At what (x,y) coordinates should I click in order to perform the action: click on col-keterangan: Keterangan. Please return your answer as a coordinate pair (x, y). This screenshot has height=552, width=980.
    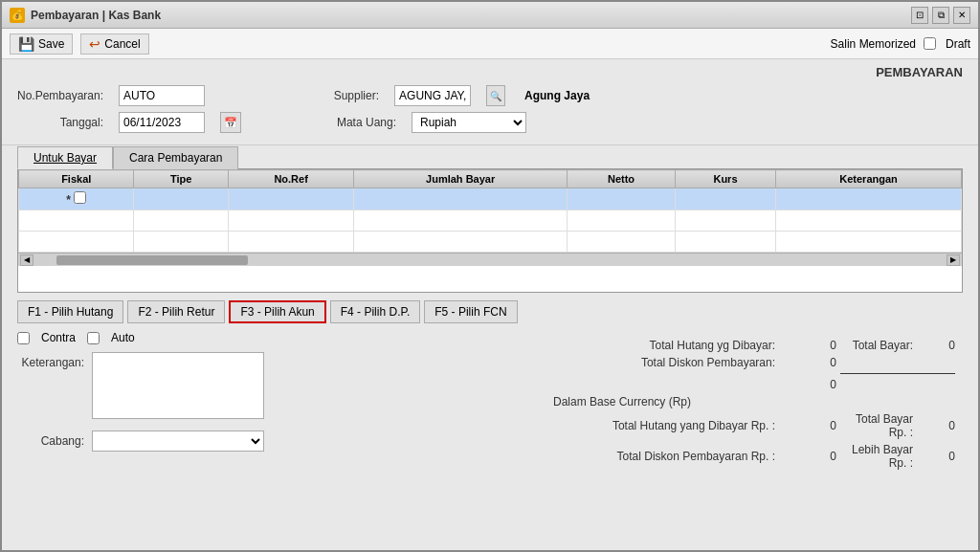
    Looking at the image, I should click on (869, 180).